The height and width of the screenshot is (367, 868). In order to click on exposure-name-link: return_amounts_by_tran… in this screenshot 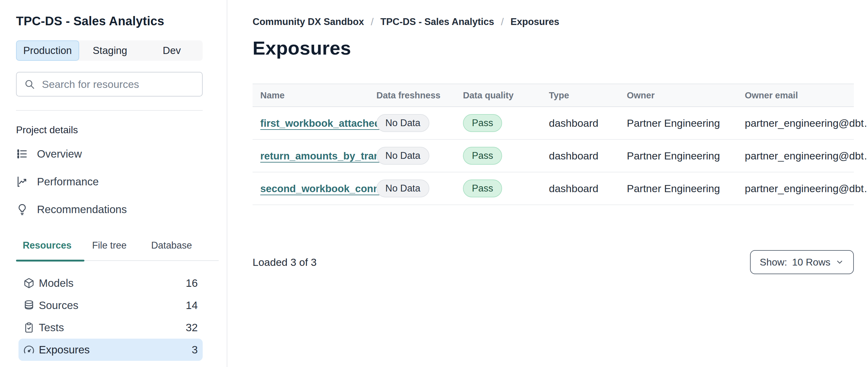, I will do `click(325, 156)`.